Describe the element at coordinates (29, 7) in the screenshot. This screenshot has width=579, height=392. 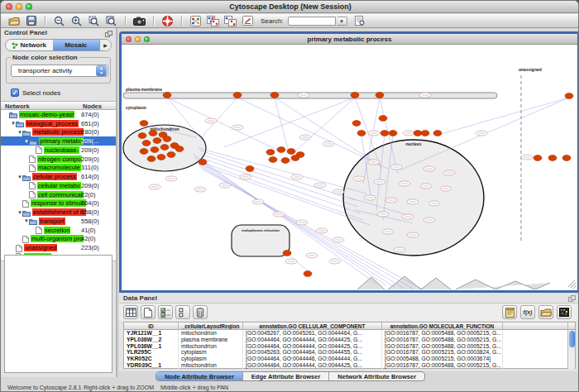
I see `zoom-window-icon` at that location.